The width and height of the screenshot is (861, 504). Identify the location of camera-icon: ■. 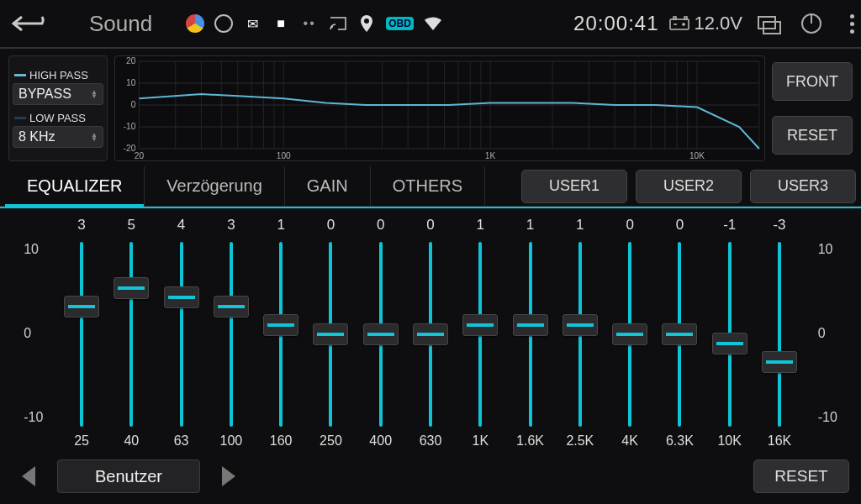
(281, 24).